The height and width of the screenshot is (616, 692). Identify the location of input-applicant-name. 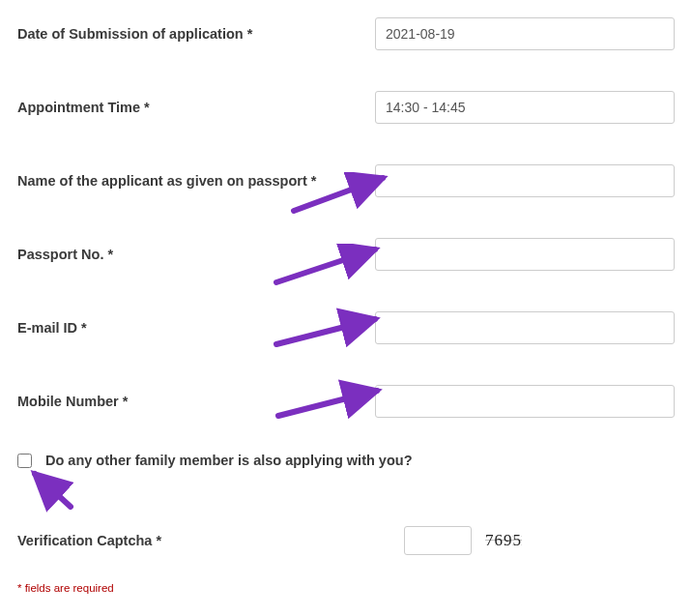
(525, 181).